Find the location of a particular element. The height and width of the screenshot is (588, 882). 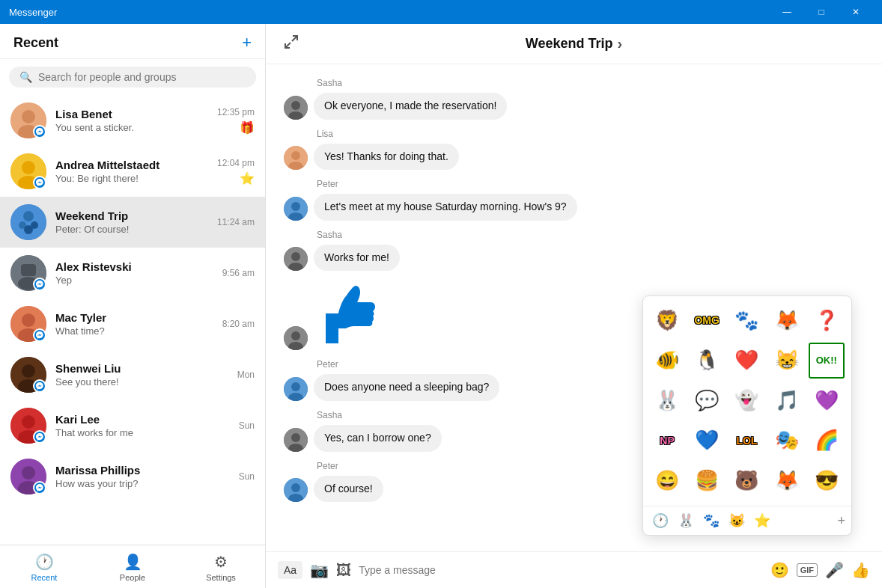

conv-info-marissa: Marissa Phillips How was your trip? is located at coordinates (142, 477).